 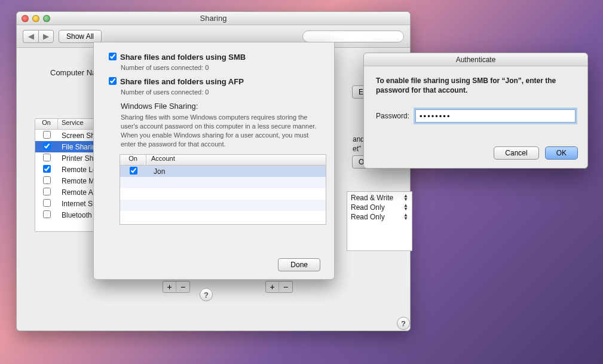 I want to click on show-all-button: Show All, so click(x=80, y=36).